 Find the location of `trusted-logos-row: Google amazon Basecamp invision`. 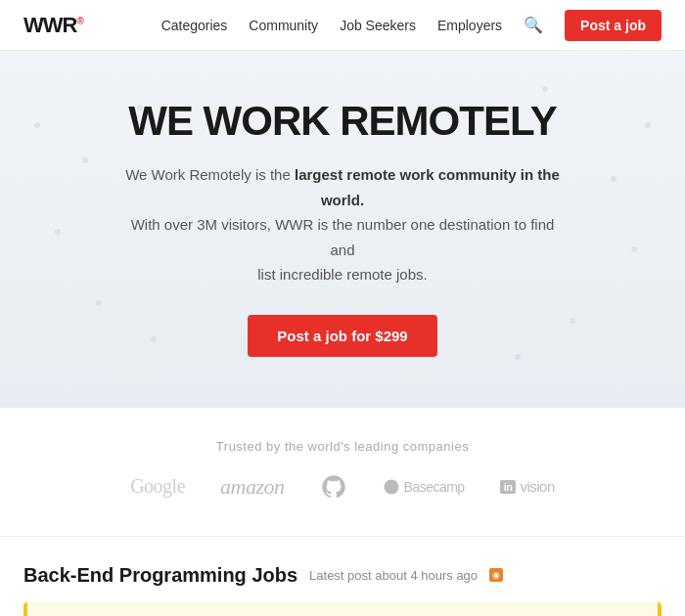

trusted-logos-row: Google amazon Basecamp invision is located at coordinates (342, 487).